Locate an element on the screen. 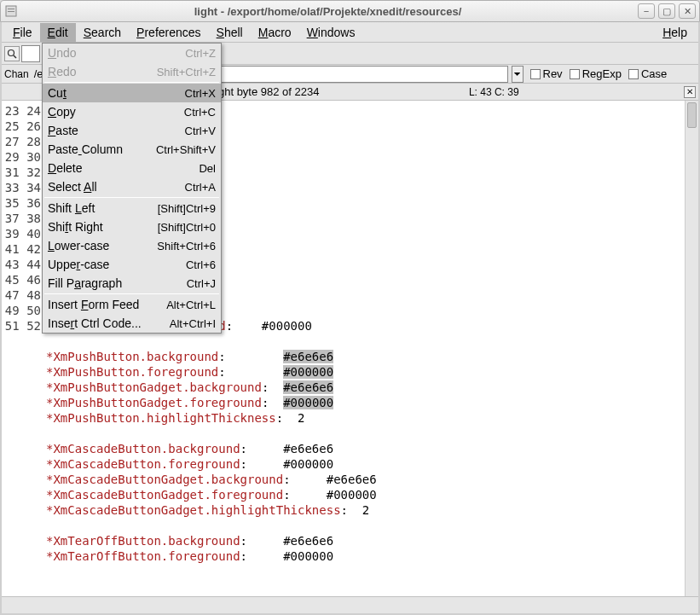 This screenshot has height=615, width=700. menu-item-fill-paragraph: Fill ParagraphCtrl+J is located at coordinates (131, 283).